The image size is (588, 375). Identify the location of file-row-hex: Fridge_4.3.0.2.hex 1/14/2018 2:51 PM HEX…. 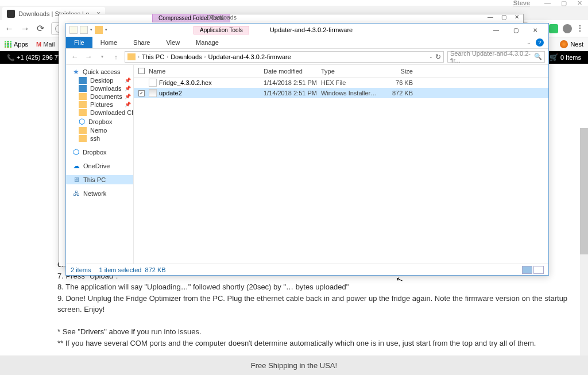
(341, 83).